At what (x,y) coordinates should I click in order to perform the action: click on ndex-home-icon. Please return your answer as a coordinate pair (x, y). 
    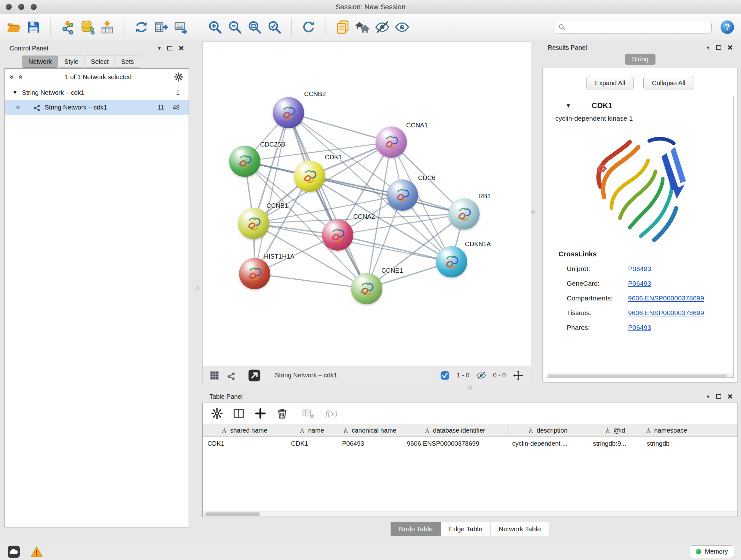
    Looking at the image, I should click on (362, 27).